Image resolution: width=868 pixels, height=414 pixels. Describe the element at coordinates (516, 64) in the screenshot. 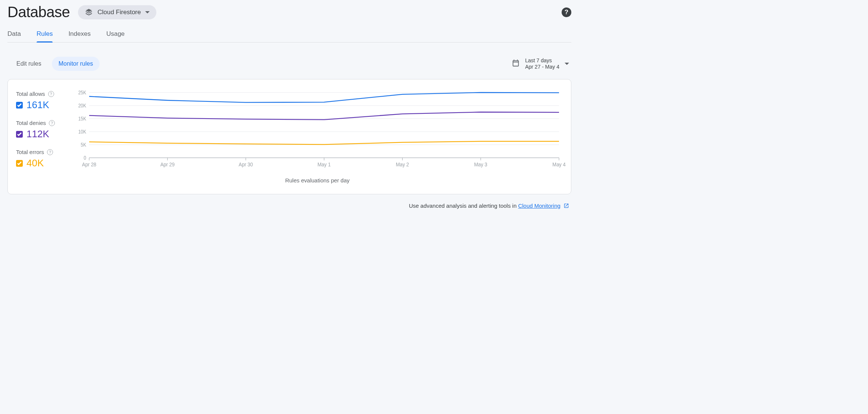

I see `calendar-icon` at that location.